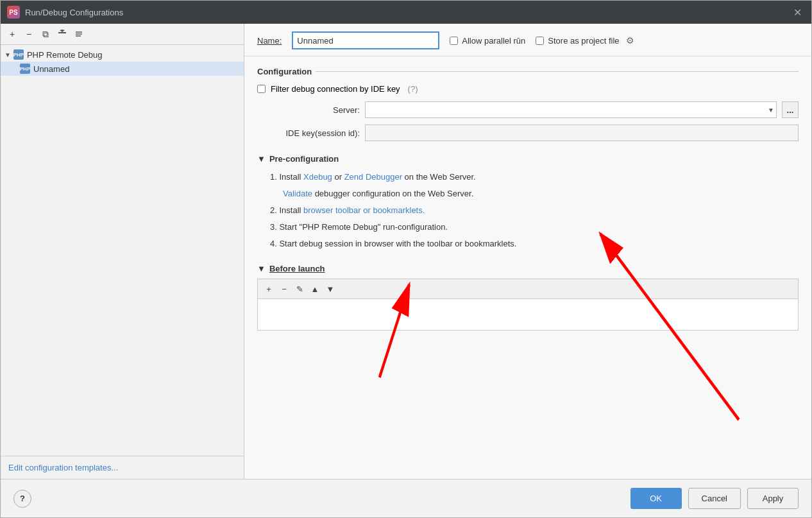 The width and height of the screenshot is (812, 518). What do you see at coordinates (298, 268) in the screenshot?
I see `before-launch-title: Before launch` at bounding box center [298, 268].